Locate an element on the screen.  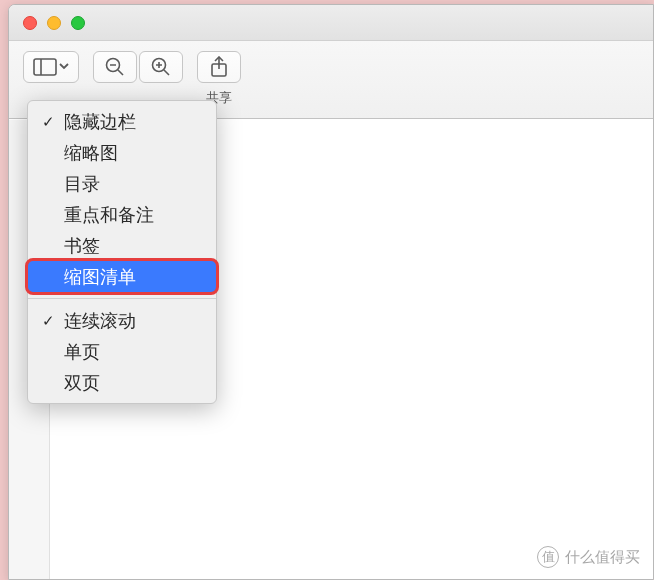
menu-item-label: 目录 is located at coordinates (82, 184).